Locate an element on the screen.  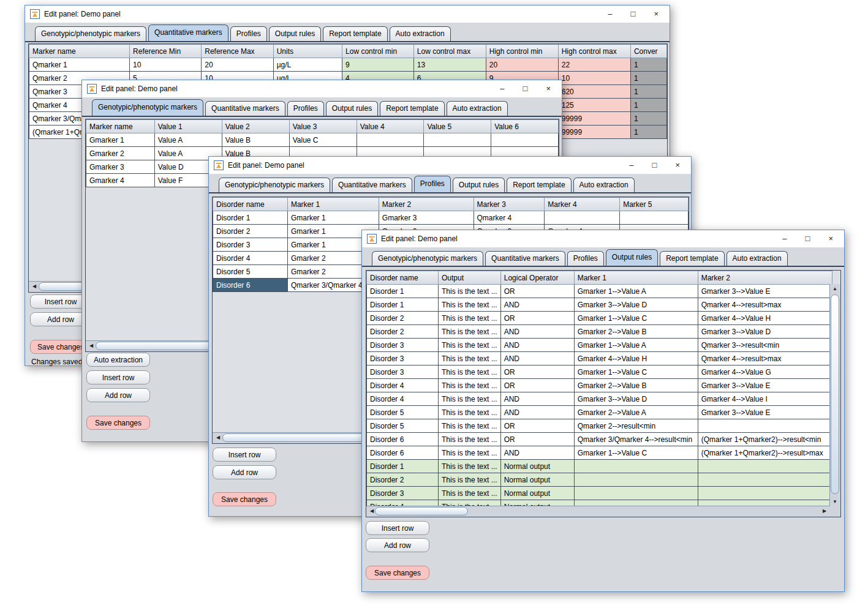
table-cell: 9 is located at coordinates (379, 65).